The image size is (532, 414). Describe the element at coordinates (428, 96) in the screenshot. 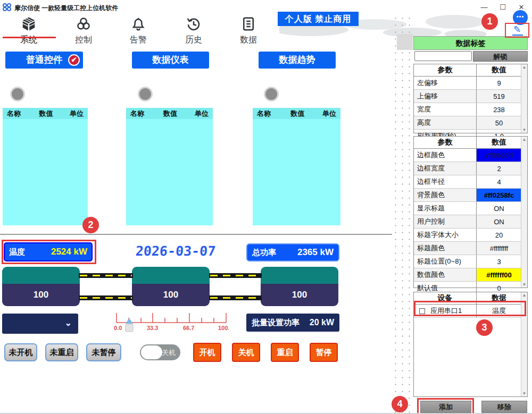

I see `param-name: 上偏移` at that location.